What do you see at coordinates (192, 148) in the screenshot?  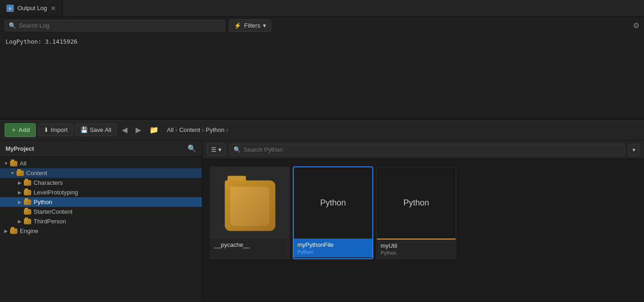 I see `sidebar-search-button: 🔍` at bounding box center [192, 148].